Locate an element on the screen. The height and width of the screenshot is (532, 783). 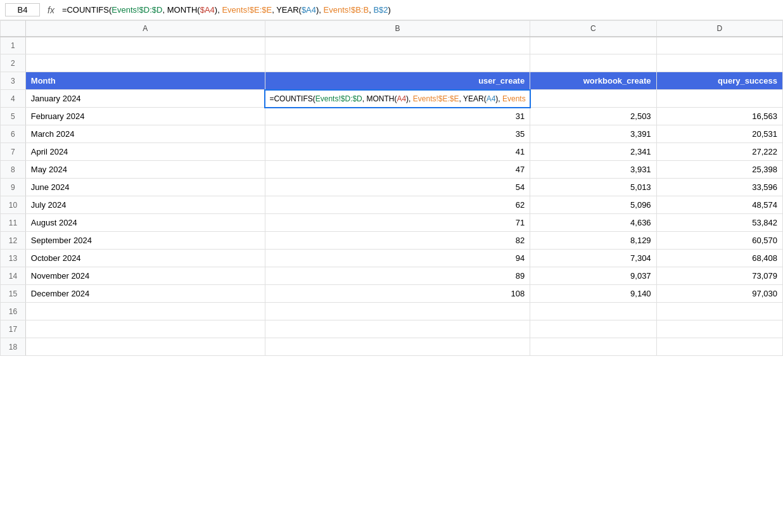
cell-b13: 94 is located at coordinates (397, 258).